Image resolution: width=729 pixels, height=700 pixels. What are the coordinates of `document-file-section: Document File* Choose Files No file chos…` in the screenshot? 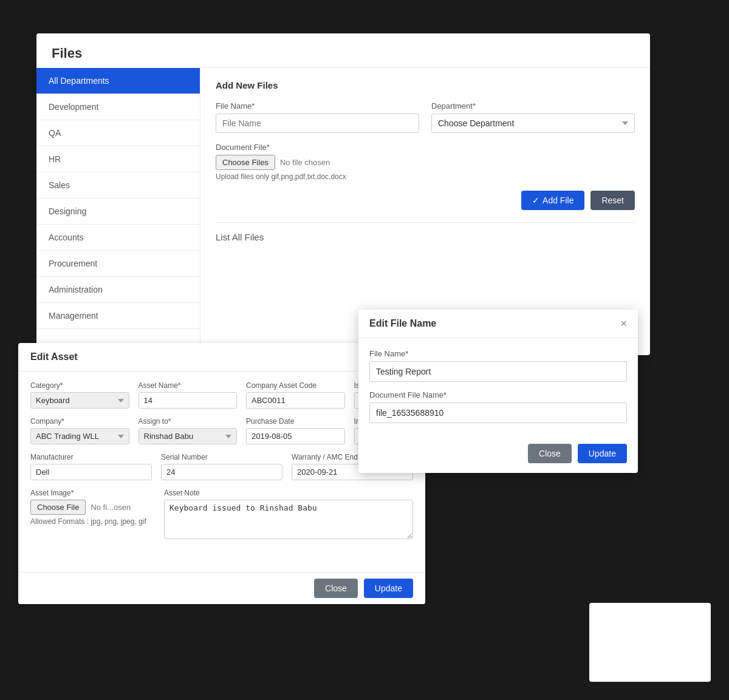 It's located at (425, 161).